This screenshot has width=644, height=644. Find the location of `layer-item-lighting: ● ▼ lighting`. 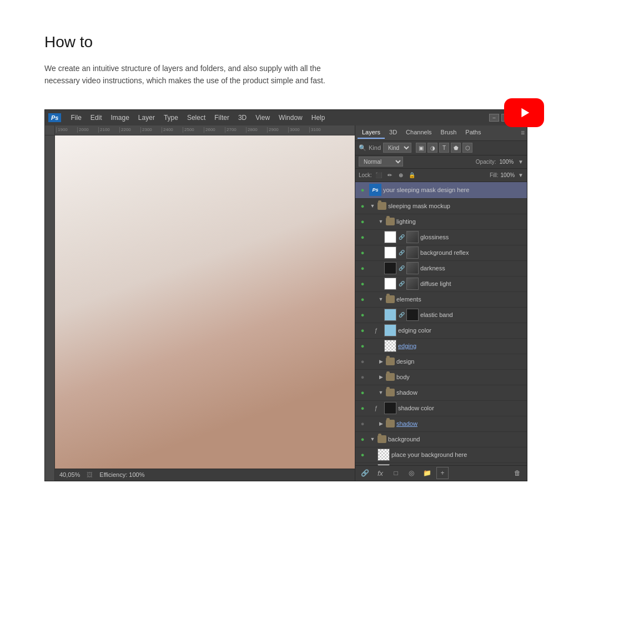

layer-item-lighting: ● ▼ lighting is located at coordinates (441, 222).